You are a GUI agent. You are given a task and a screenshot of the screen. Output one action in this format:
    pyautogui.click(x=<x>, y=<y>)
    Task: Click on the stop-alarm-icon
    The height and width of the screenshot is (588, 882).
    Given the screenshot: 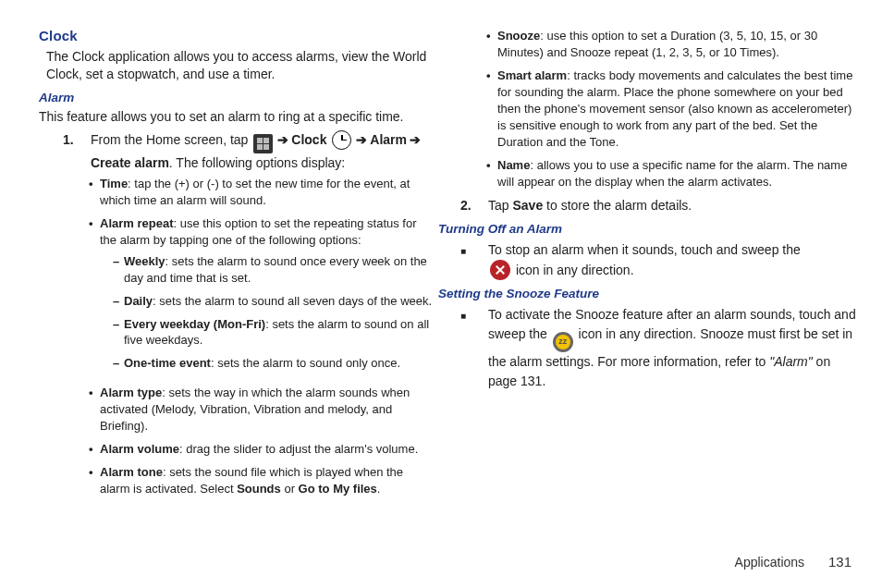 What is the action you would take?
    pyautogui.click(x=500, y=270)
    